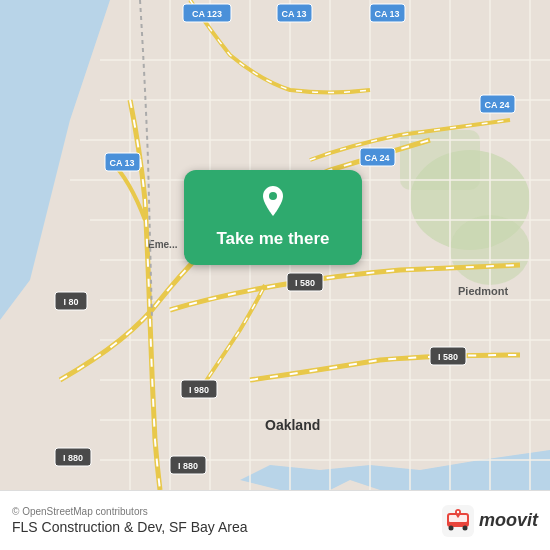 This screenshot has width=550, height=550. What do you see at coordinates (483, 291) in the screenshot?
I see `svg-text: Piedmont` at bounding box center [483, 291].